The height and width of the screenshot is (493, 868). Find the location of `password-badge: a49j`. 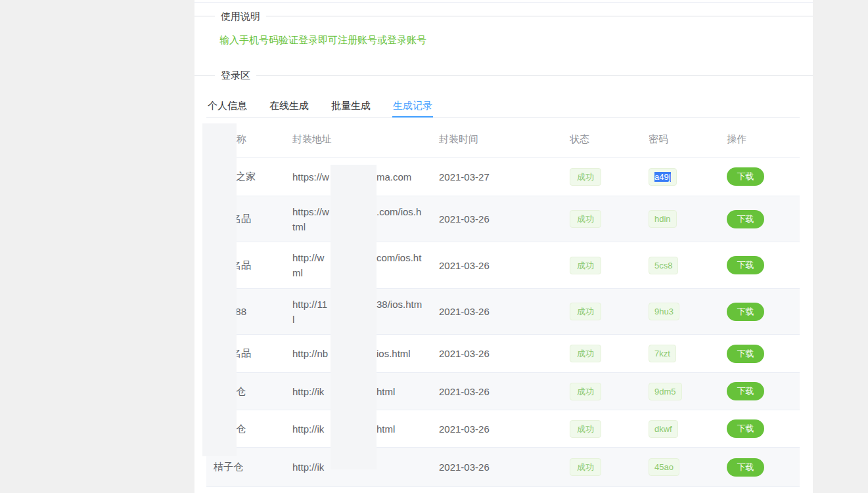

password-badge: a49j is located at coordinates (662, 177).